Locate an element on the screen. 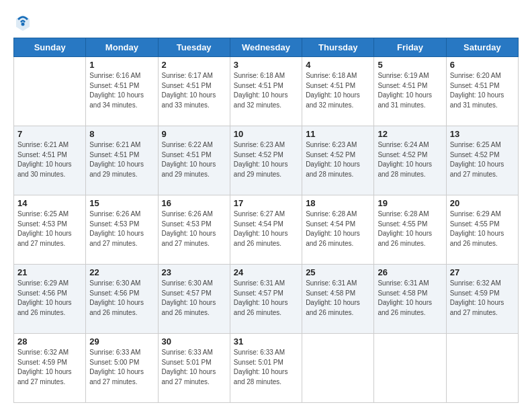  logo-icon is located at coordinates (23, 21).